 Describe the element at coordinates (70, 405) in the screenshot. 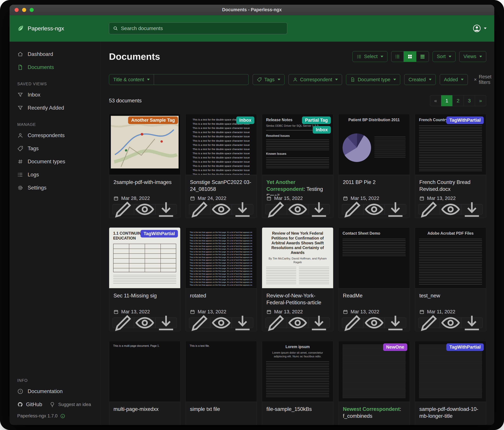

I see `sidebar-item-suggest-an-idea: Suggest an idea` at that location.